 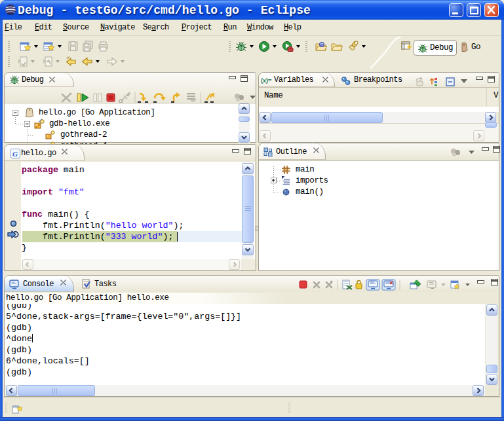 What do you see at coordinates (15, 154) in the screenshot?
I see `svg-text: G` at bounding box center [15, 154].